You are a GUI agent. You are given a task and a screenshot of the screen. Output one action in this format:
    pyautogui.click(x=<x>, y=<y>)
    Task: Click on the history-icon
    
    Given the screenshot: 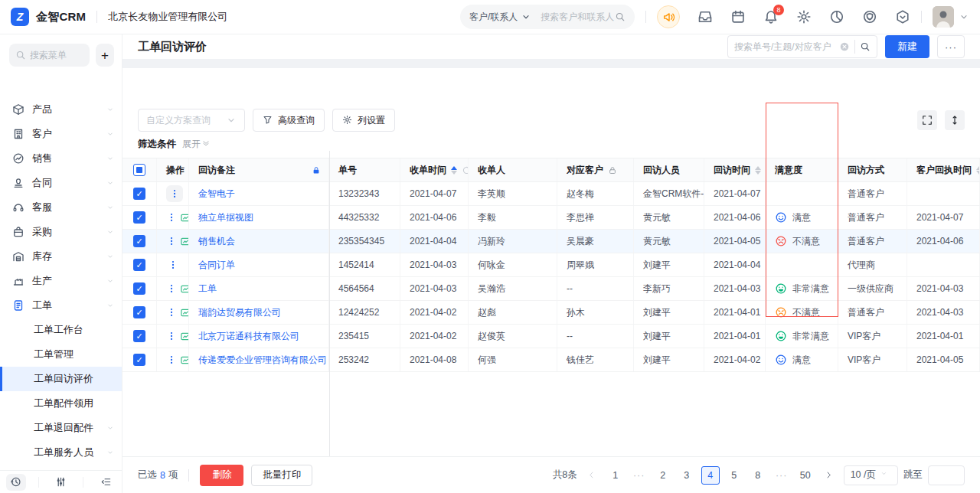 What is the action you would take?
    pyautogui.click(x=16, y=482)
    